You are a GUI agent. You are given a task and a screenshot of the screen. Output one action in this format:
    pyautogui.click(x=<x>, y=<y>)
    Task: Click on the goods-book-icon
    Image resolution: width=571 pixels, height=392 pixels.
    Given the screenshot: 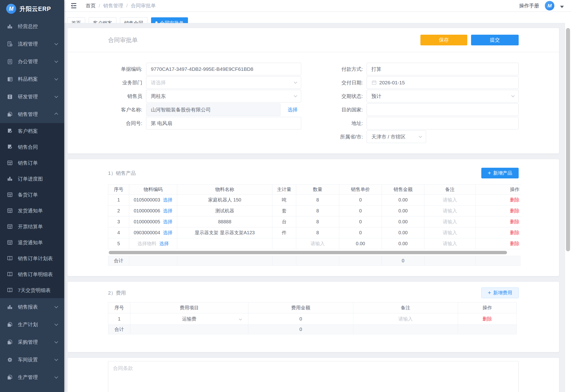 What is the action you would take?
    pyautogui.click(x=10, y=79)
    